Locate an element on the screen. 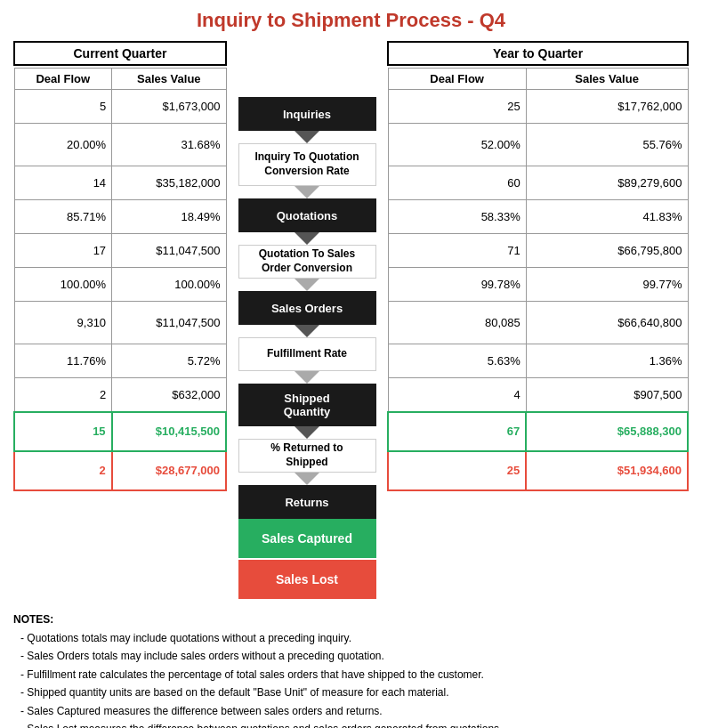  right-sales-cell: $66,795,800 is located at coordinates (607, 251).